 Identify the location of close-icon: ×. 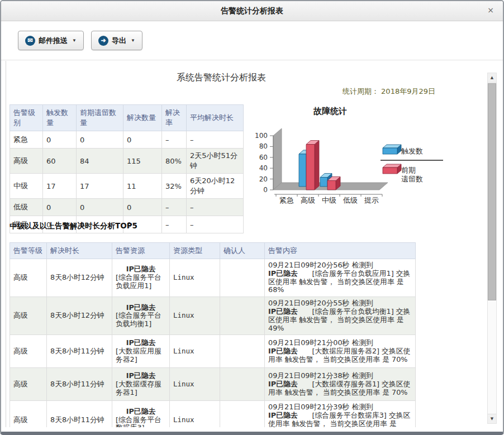
(491, 10).